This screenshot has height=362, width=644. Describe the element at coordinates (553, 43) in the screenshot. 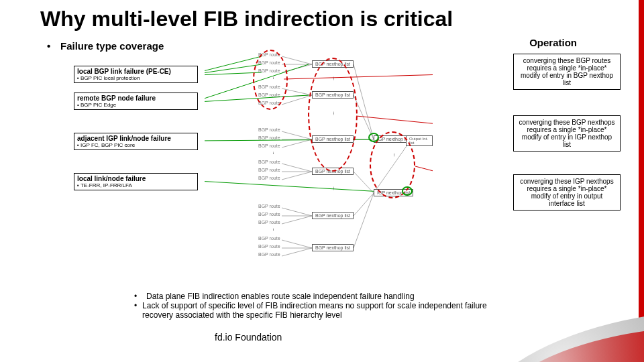

I see `subhead-operation: Operation` at that location.